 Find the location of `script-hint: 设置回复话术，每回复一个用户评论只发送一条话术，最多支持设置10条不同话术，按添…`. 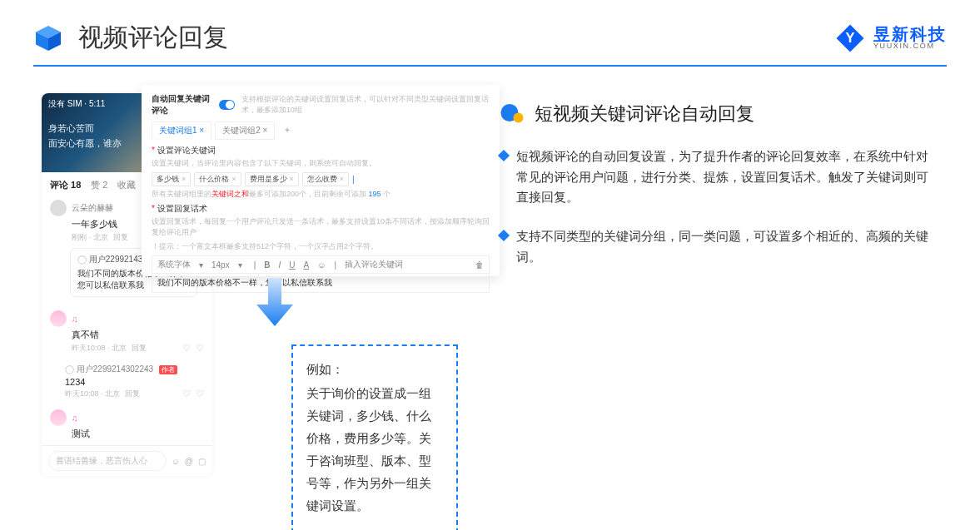

script-hint: 设置回复话术，每回复一个用户评论只发送一条话术，最多支持设置10条不同话术，按添… is located at coordinates (321, 227).